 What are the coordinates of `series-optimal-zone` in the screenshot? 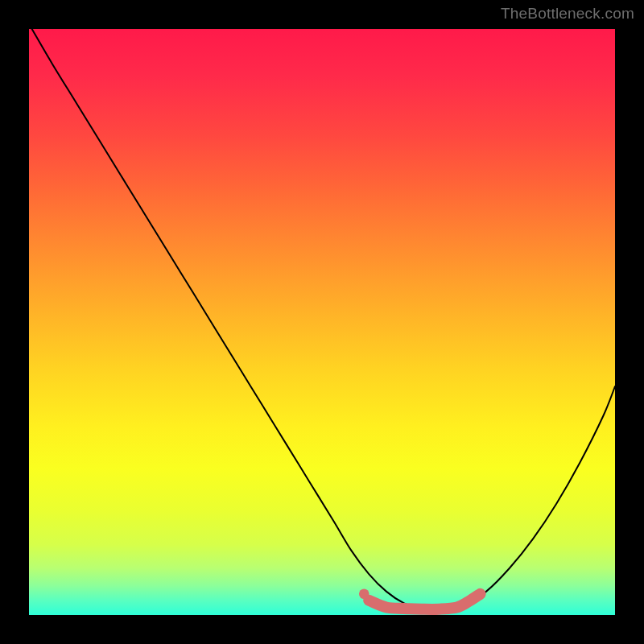 It's located at (424, 602).